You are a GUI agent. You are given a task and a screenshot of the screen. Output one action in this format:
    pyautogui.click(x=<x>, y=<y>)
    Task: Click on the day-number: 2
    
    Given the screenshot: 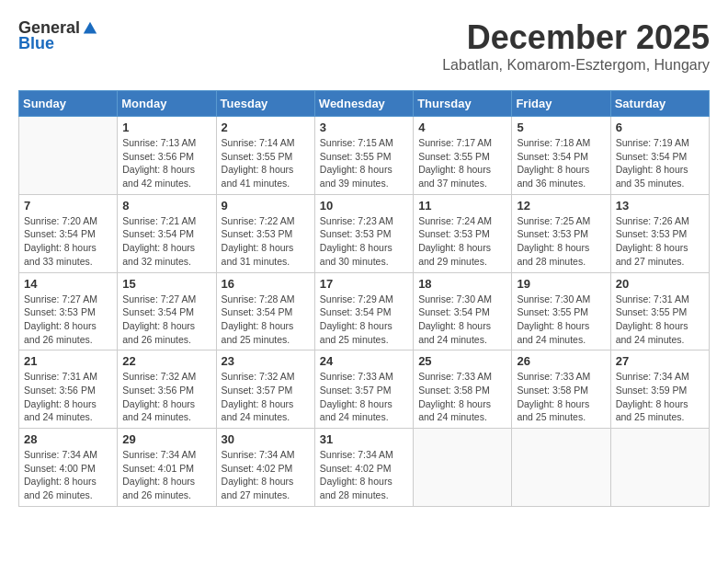 What is the action you would take?
    pyautogui.click(x=266, y=127)
    